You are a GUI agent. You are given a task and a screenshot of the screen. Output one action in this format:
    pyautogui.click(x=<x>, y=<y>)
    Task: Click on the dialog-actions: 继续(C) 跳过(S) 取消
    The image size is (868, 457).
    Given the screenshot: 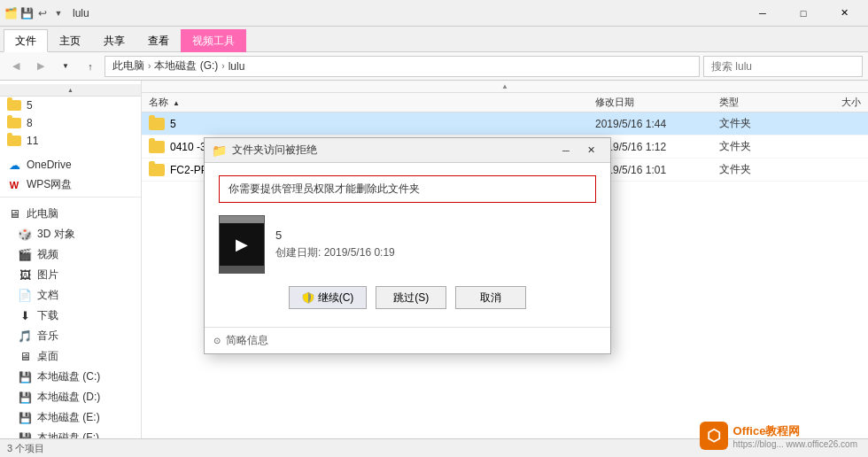 What is the action you would take?
    pyautogui.click(x=407, y=298)
    